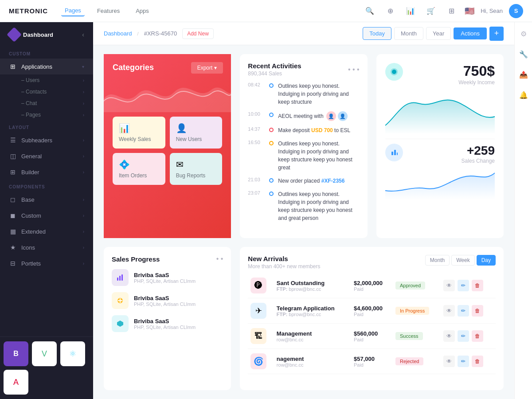  I want to click on sales-list: Briviba SaaS PHP, SQLite, Artisan CLImm …, so click(168, 301).